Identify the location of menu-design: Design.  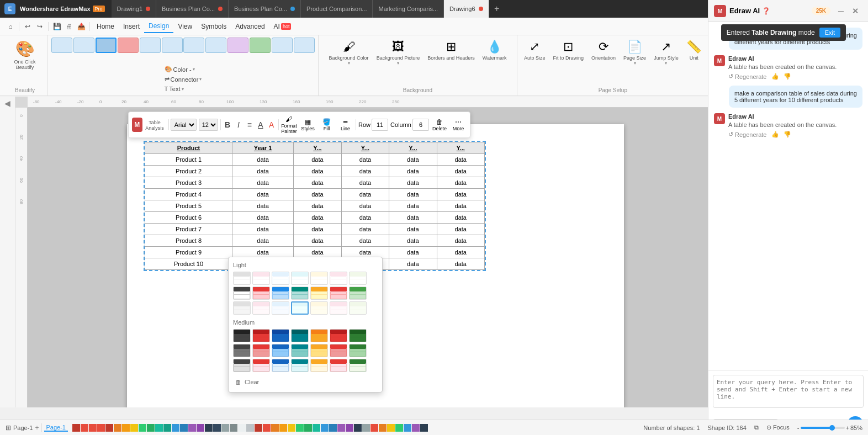
(159, 26).